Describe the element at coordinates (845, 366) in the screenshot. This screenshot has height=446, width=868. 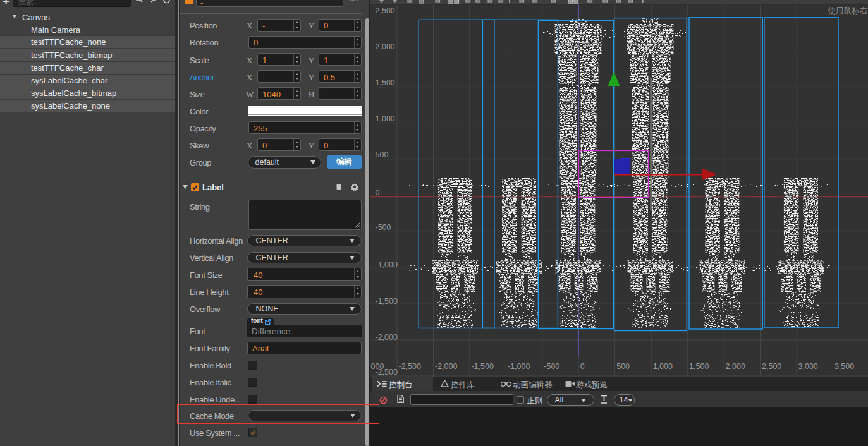
I see `svg-text: 3,500` at that location.